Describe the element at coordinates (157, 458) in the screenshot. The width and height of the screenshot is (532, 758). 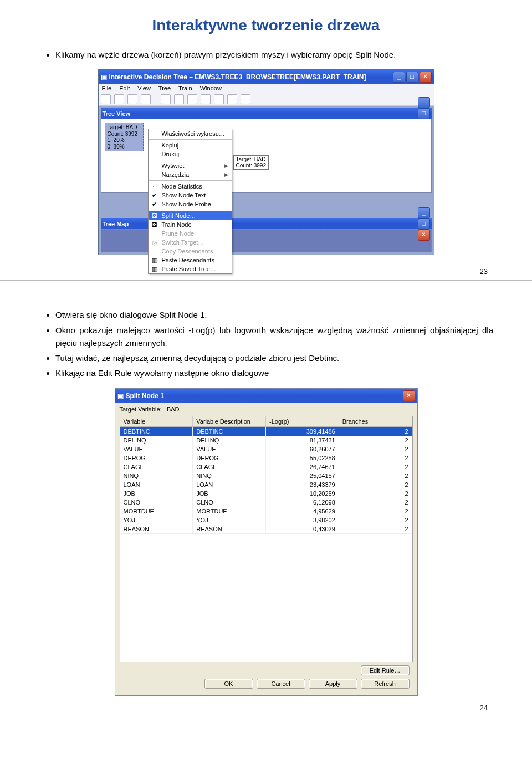
I see `cell-variable: DEROG` at that location.